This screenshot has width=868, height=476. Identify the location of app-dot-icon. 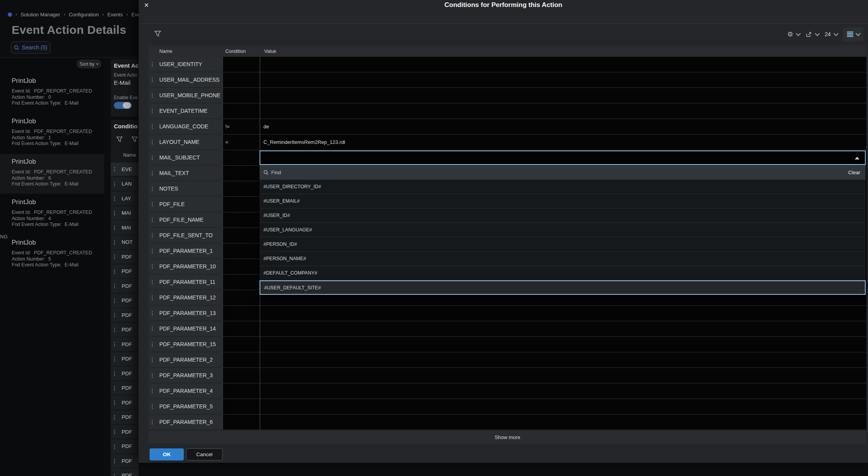
(10, 15).